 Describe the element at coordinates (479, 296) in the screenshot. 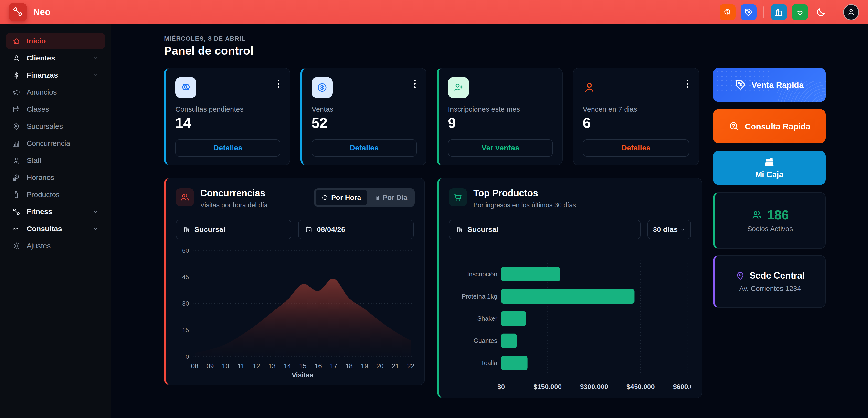

I see `svg-text: Proteína 1kg` at that location.